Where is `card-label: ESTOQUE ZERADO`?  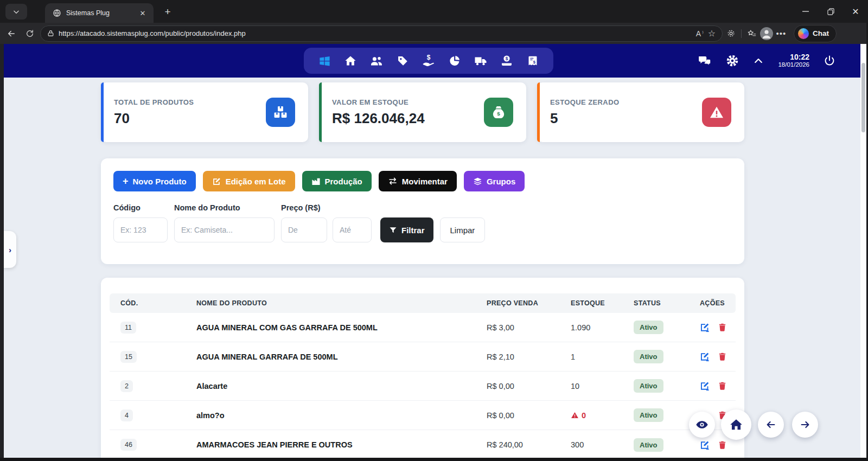
card-label: ESTOQUE ZERADO is located at coordinates (626, 102).